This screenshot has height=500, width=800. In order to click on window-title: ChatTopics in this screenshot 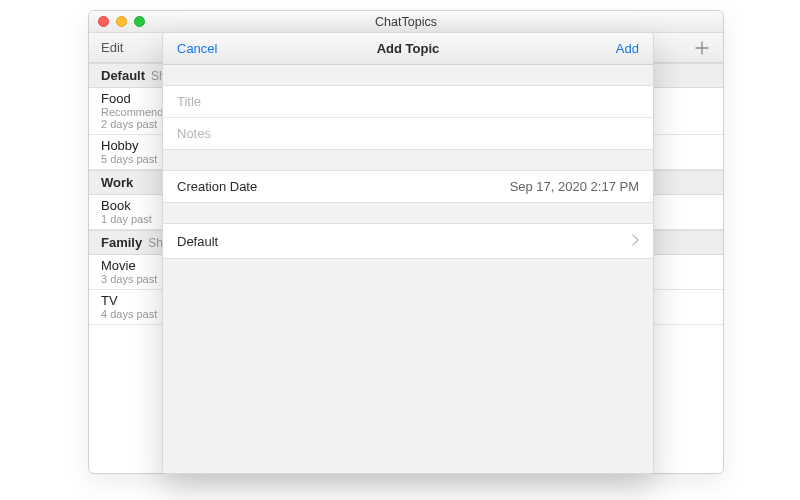, I will do `click(406, 22)`.